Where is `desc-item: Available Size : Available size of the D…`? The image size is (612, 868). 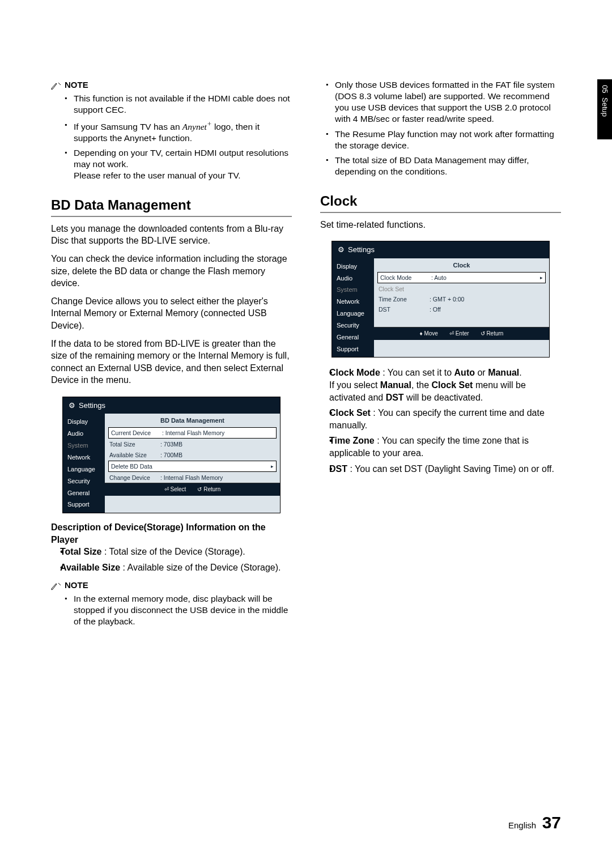 desc-item: Available Size : Available size of the D… is located at coordinates (176, 568).